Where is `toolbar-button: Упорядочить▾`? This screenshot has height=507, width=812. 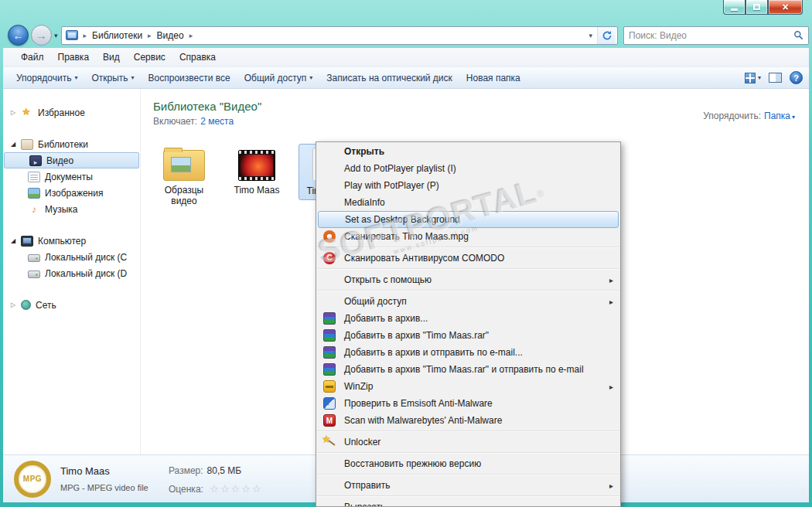
toolbar-button: Упорядочить▾ is located at coordinates (46, 78).